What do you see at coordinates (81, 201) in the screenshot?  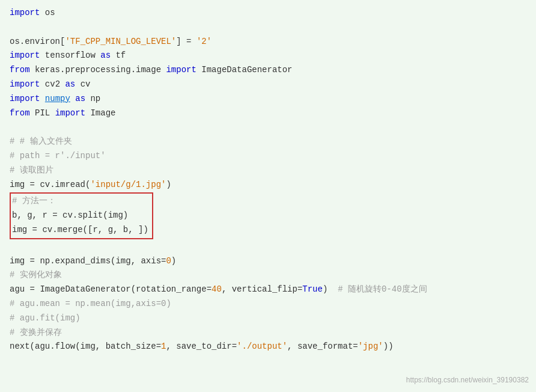 I see `code-line-14: # 方法一：` at bounding box center [81, 201].